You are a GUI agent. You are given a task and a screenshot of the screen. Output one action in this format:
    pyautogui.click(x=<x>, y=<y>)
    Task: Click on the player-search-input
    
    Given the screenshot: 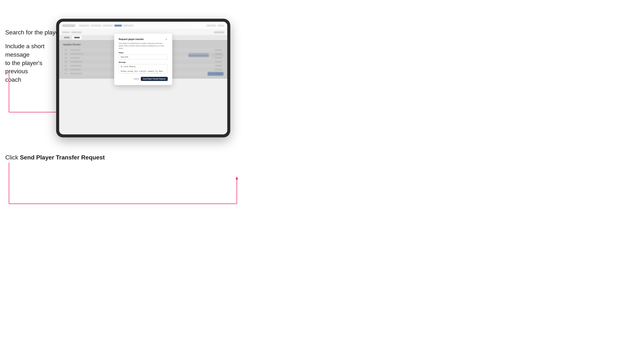 What is the action you would take?
    pyautogui.click(x=143, y=57)
    